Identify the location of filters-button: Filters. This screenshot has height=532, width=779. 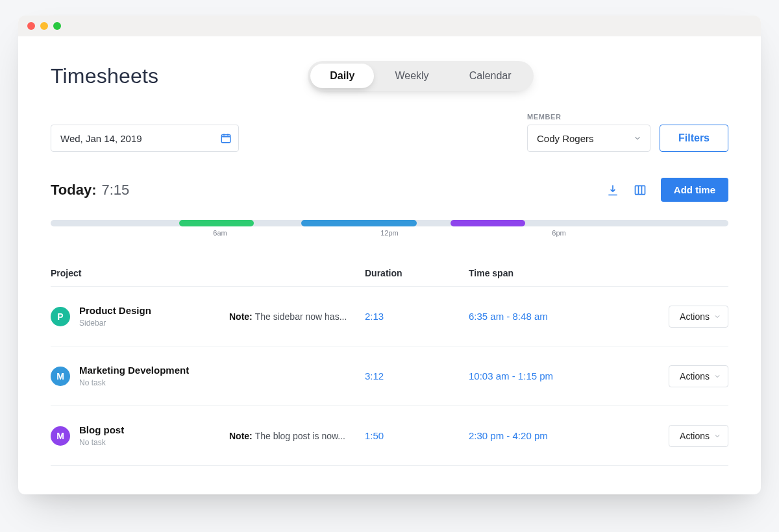
(694, 138).